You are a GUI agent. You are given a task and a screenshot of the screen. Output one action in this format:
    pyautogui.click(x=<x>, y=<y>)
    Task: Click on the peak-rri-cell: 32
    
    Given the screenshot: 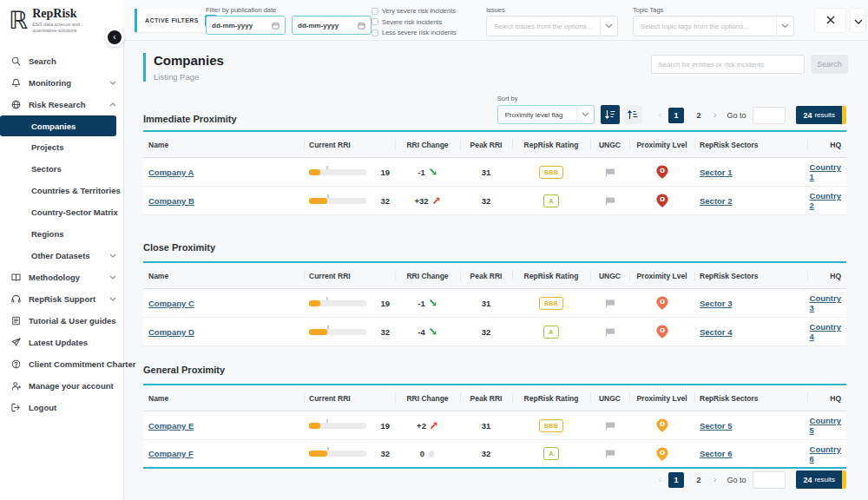 What is the action you would take?
    pyautogui.click(x=486, y=453)
    